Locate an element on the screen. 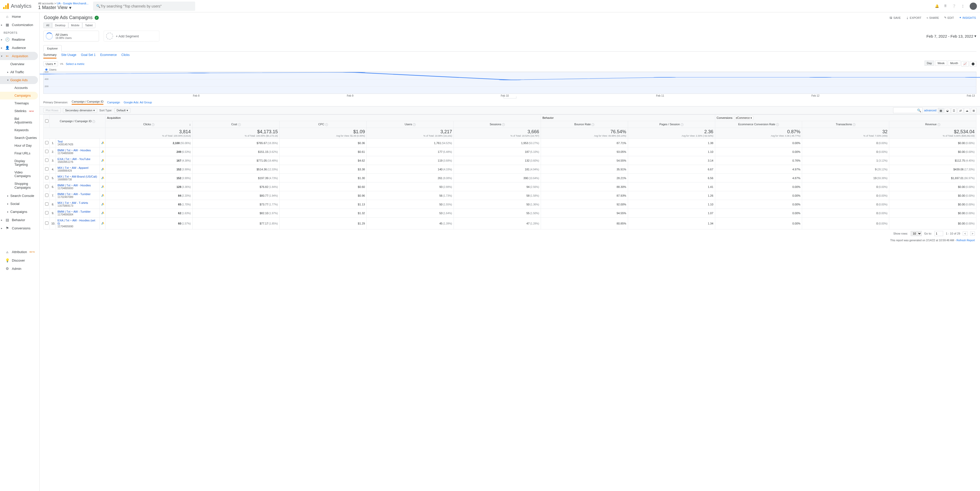 The image size is (980, 491). nav-behavior: ▸▤Behavior is located at coordinates (20, 220).